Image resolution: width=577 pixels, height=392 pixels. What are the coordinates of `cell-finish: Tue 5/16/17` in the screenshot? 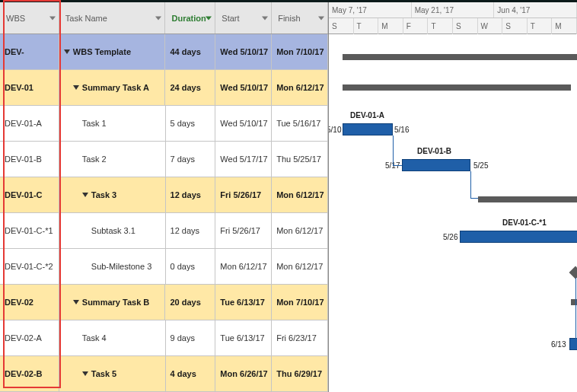 It's located at (300, 123).